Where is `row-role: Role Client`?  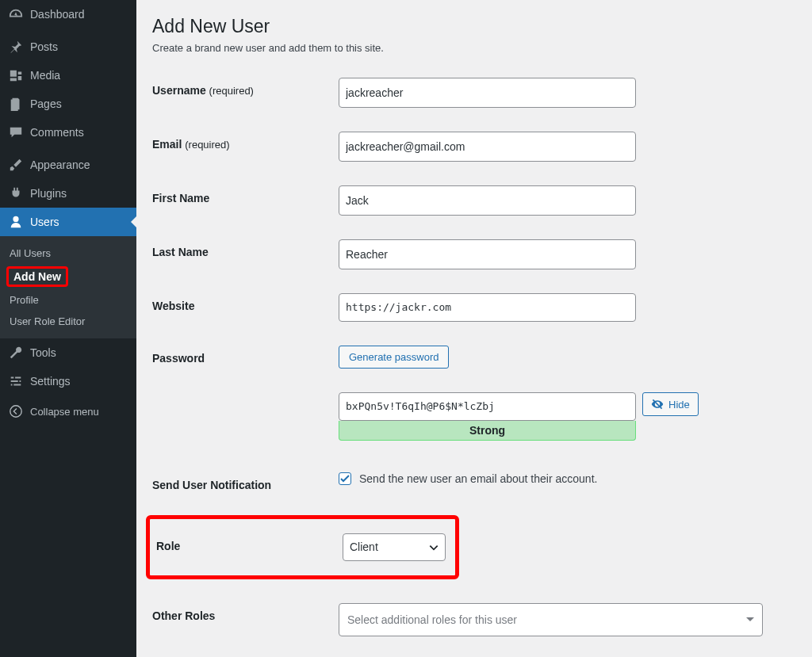
row-role: Role Client is located at coordinates (298, 547).